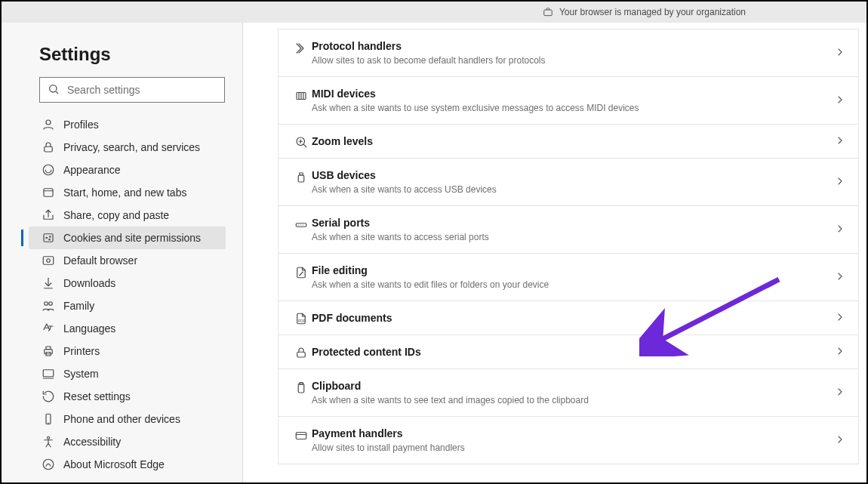 The height and width of the screenshot is (484, 868). Describe the element at coordinates (127, 147) in the screenshot. I see `sidebar-item-privacy: Privacy, search, and services` at that location.